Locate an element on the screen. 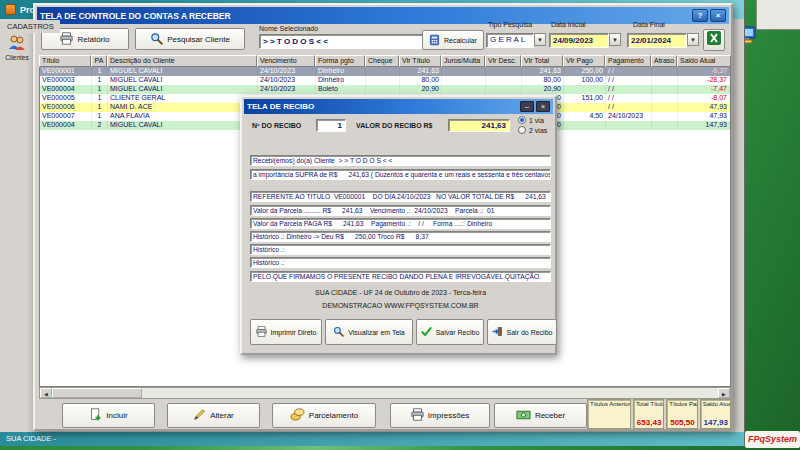 The image size is (800, 450). pesquisar-cliente-button: Pesquisar Cliente is located at coordinates (190, 39).